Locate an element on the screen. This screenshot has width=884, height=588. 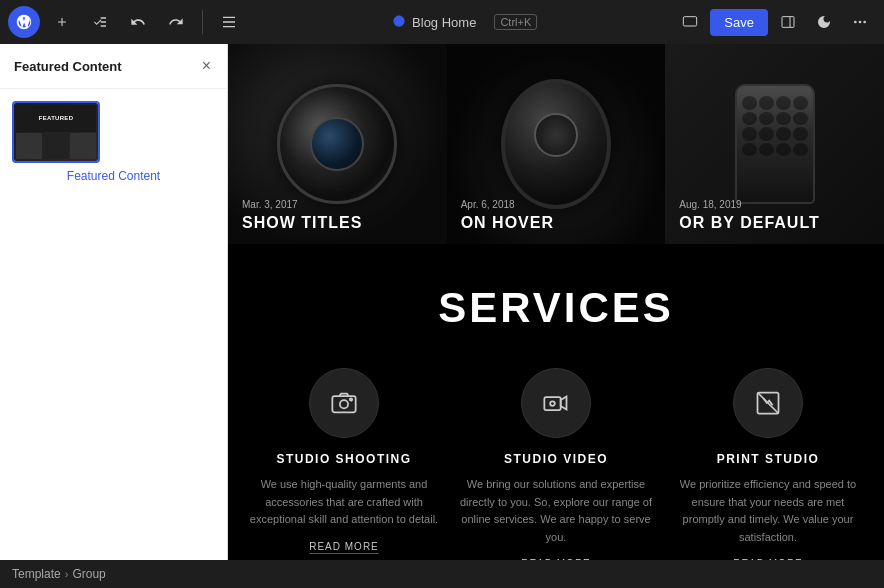
image-card-2: Apr. 6, 2018 ON HOVER is located at coordinates (556, 144).